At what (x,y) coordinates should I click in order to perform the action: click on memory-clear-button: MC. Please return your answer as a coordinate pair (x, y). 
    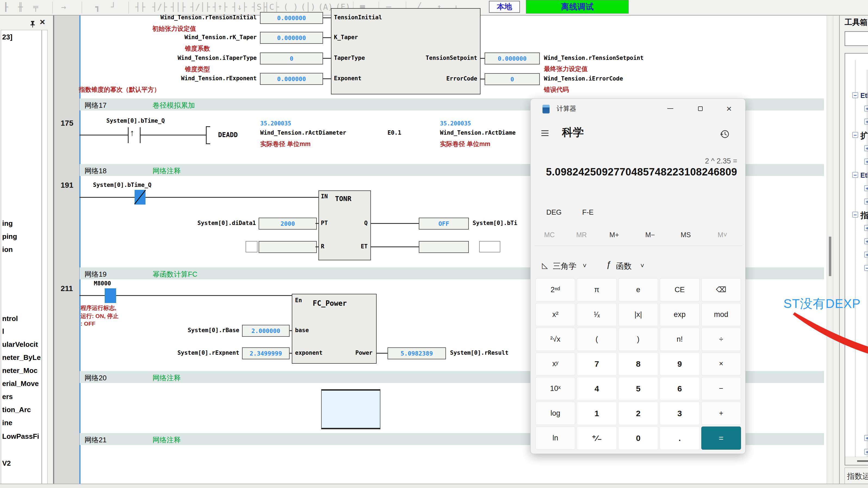
    Looking at the image, I should click on (549, 235).